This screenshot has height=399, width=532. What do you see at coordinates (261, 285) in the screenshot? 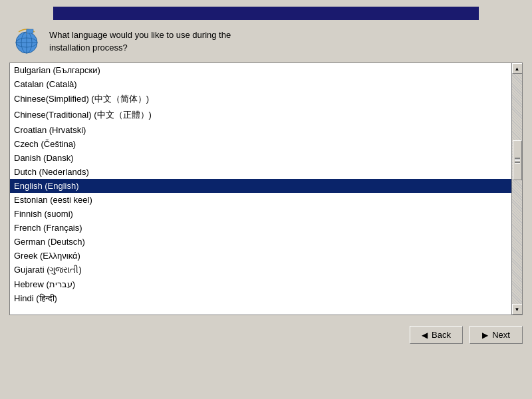
I see `list-item: Hebrew (עברית)` at bounding box center [261, 285].